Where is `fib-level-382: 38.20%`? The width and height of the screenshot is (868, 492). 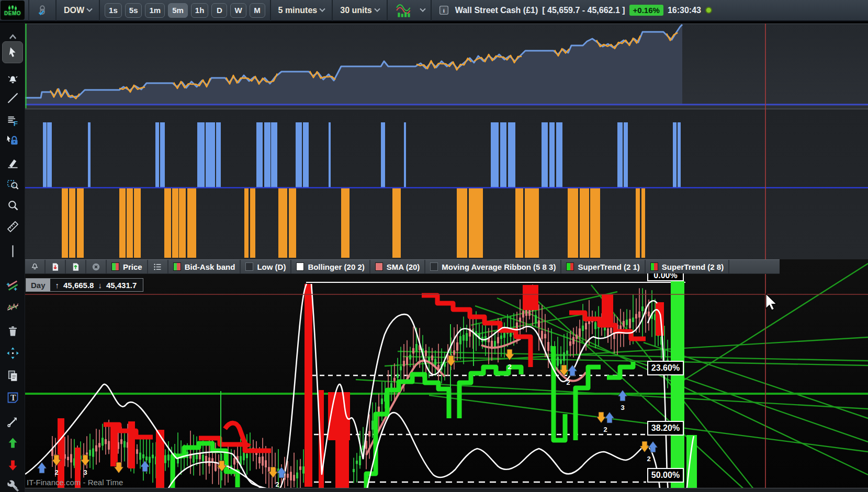
fib-level-382: 38.20% is located at coordinates (666, 428).